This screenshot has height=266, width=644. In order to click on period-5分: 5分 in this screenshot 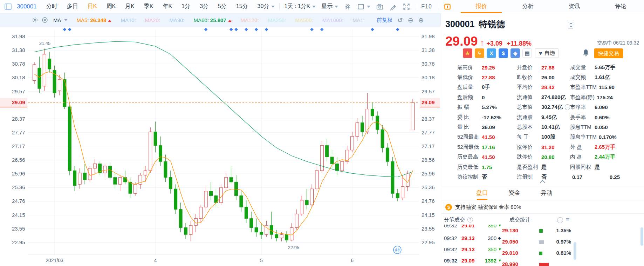, I will do `click(222, 6)`.